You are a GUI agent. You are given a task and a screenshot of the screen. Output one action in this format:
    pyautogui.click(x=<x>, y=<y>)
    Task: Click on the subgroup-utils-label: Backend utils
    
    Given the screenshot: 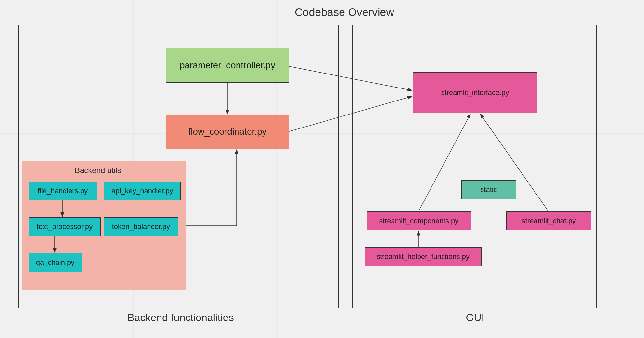 What is the action you would take?
    pyautogui.click(x=98, y=170)
    